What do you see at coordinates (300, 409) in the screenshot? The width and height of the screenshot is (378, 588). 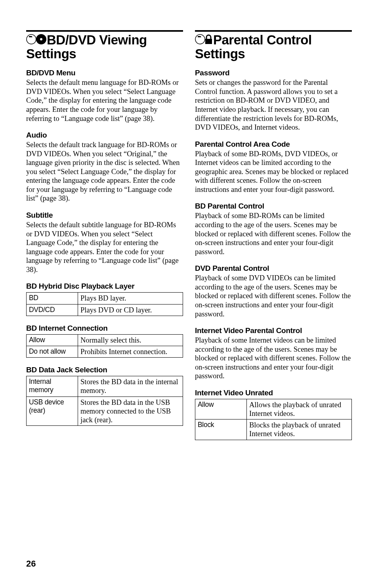 I see `table-cell-val: Allows the playback of unrated Internet …` at bounding box center [300, 409].